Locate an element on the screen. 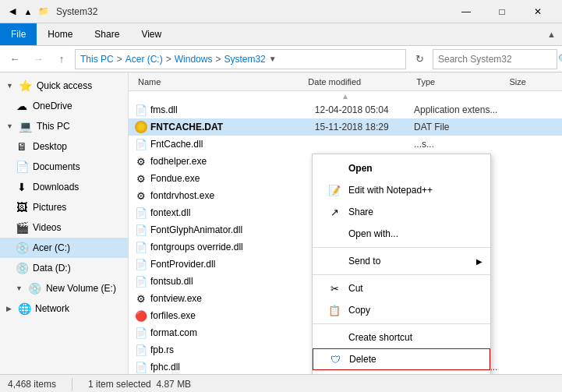 The height and width of the screenshot is (392, 562). window-title: System32 is located at coordinates (253, 12).